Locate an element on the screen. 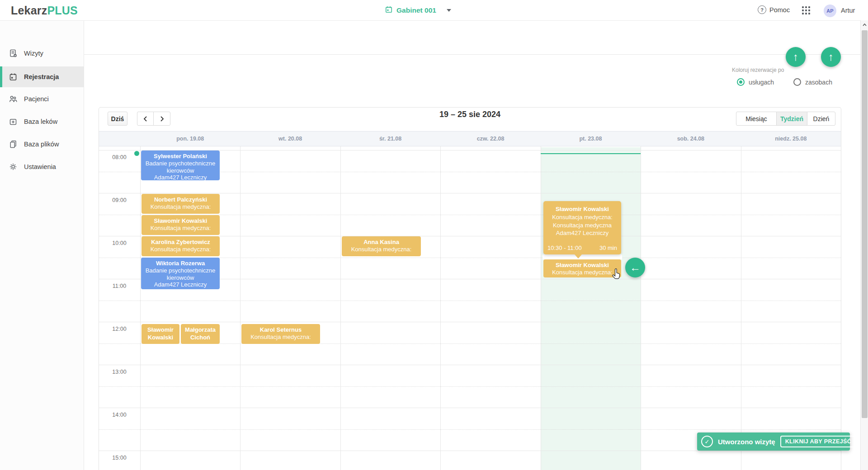 This screenshot has width=868, height=470. help-icon: ? is located at coordinates (762, 10).